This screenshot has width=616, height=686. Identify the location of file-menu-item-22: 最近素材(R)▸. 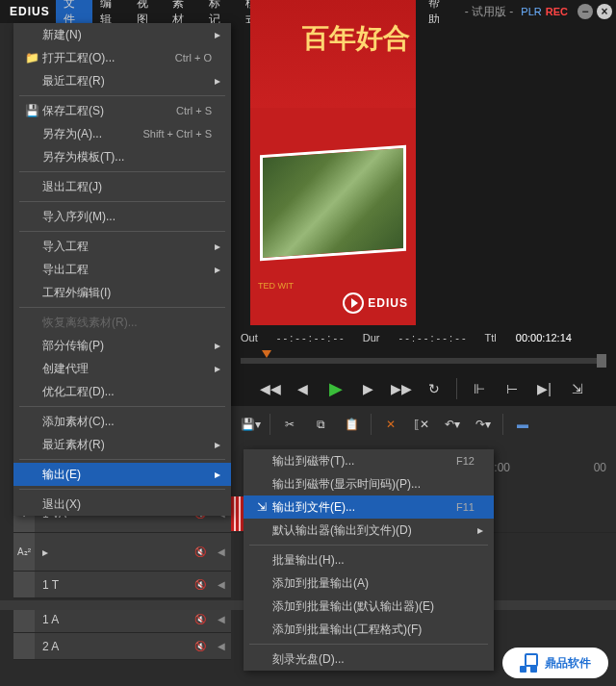
(122, 445).